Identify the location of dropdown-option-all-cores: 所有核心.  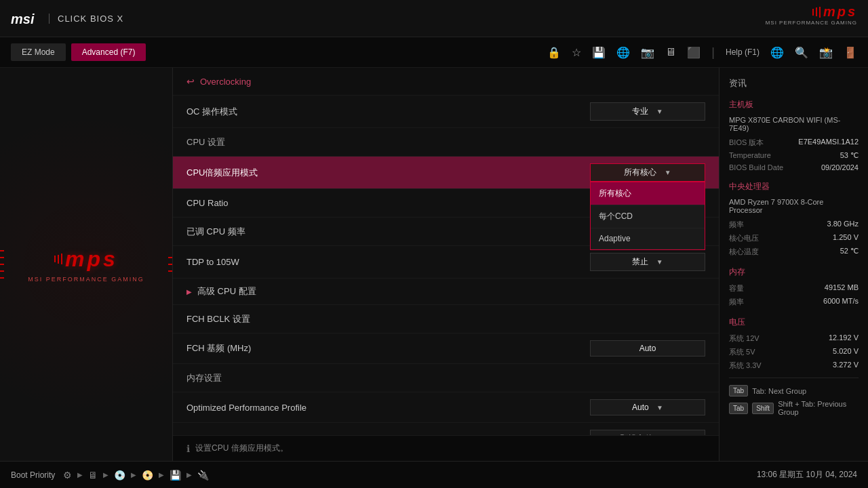
(648, 194).